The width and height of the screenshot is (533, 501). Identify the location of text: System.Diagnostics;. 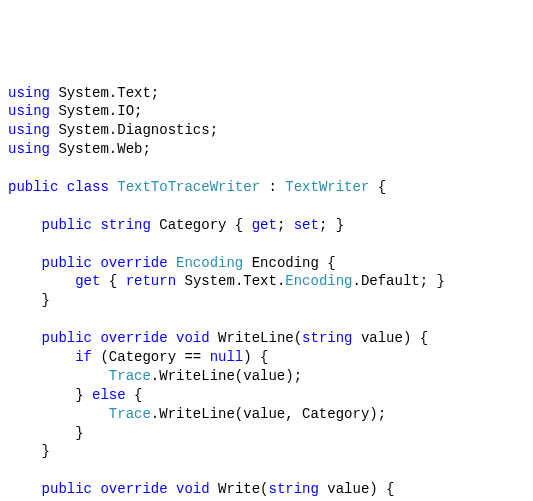
(134, 130).